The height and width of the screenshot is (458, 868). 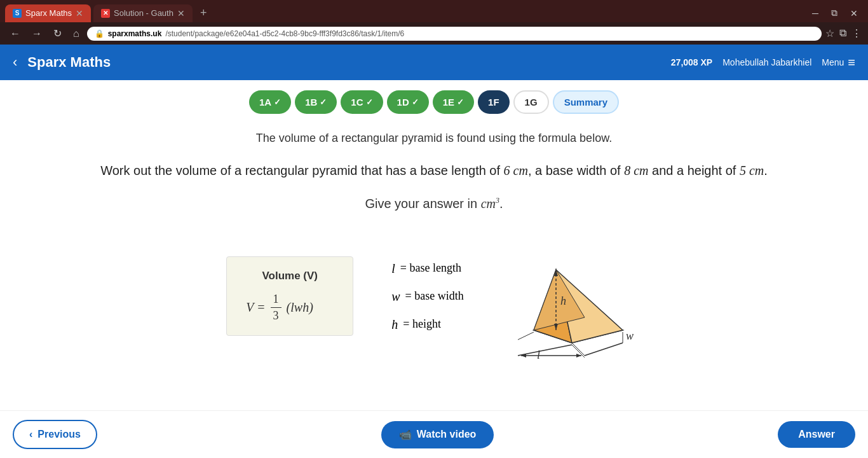 I want to click on hamburger-icon: ≡, so click(x=851, y=62).